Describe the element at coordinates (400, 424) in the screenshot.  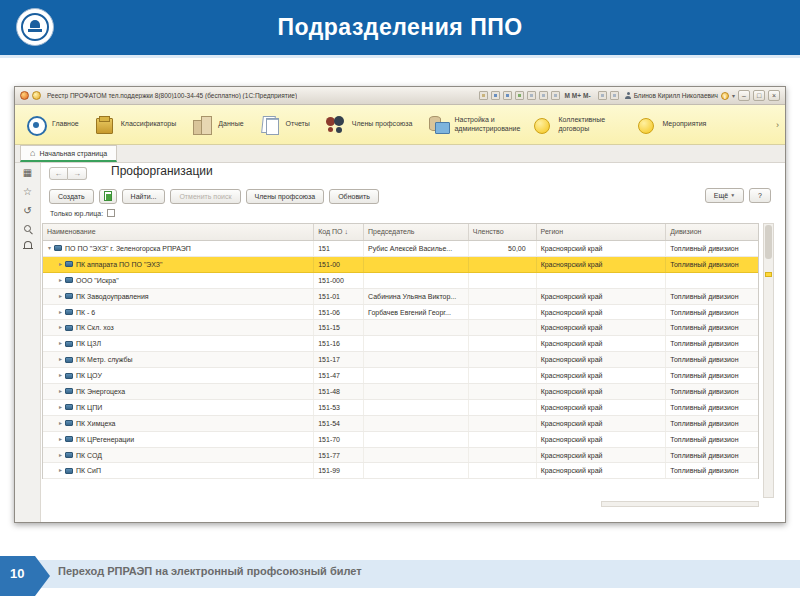
I see `table-row: ▸ПК Химцеха151-54Красноярский крайТоплив…` at that location.